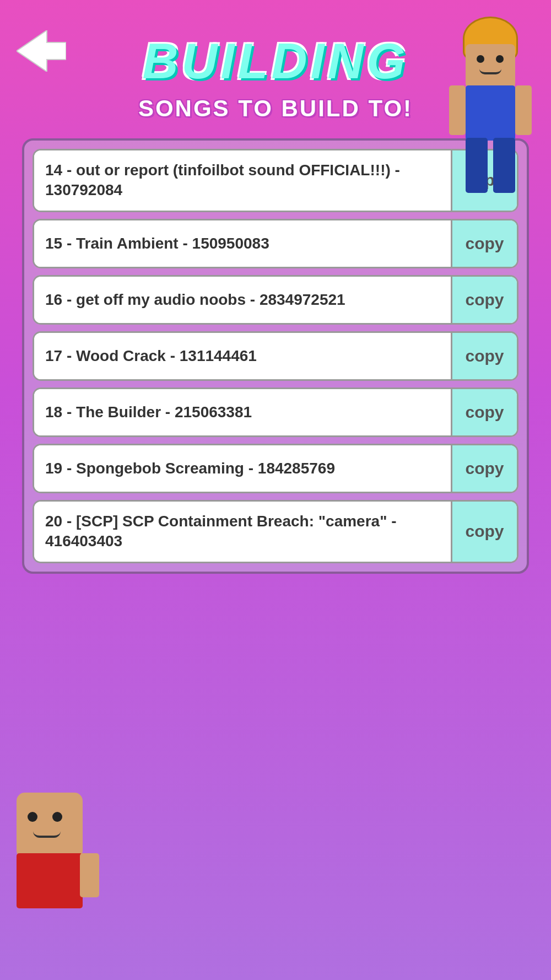 Image resolution: width=551 pixels, height=980 pixels. Describe the element at coordinates (484, 300) in the screenshot. I see `copy-button-16: copy` at that location.